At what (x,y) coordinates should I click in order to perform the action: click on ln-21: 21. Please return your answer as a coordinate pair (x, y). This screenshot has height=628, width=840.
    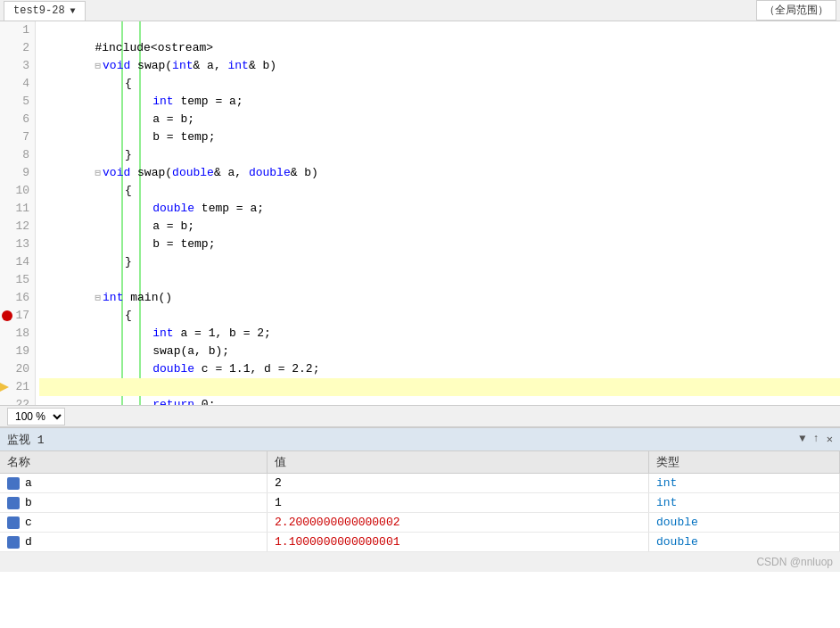
    Looking at the image, I should click on (18, 387).